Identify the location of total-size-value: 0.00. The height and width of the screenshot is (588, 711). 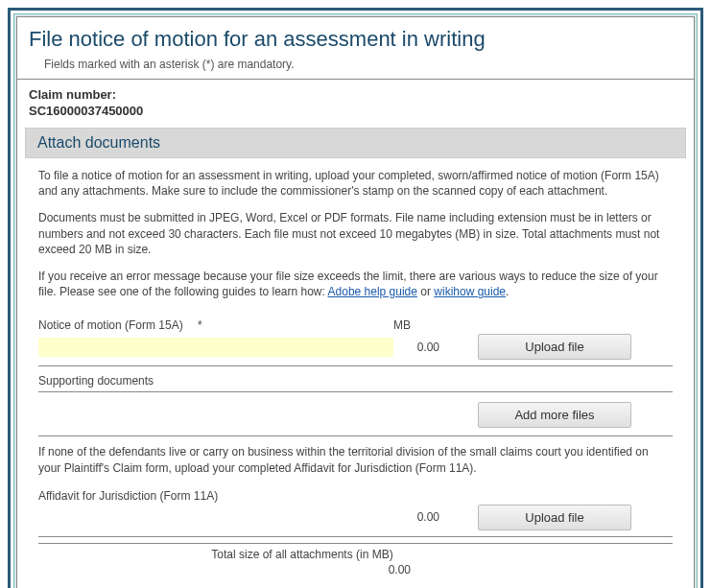
(302, 570).